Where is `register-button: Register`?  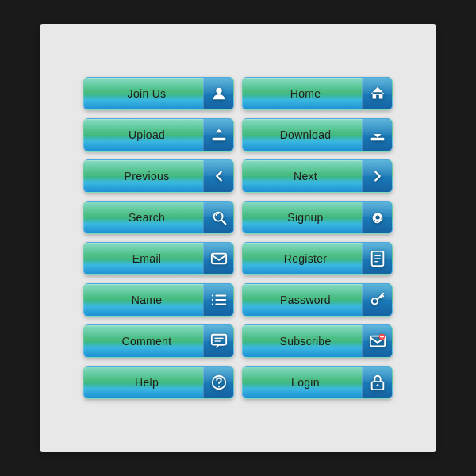
register-button: Register is located at coordinates (317, 259).